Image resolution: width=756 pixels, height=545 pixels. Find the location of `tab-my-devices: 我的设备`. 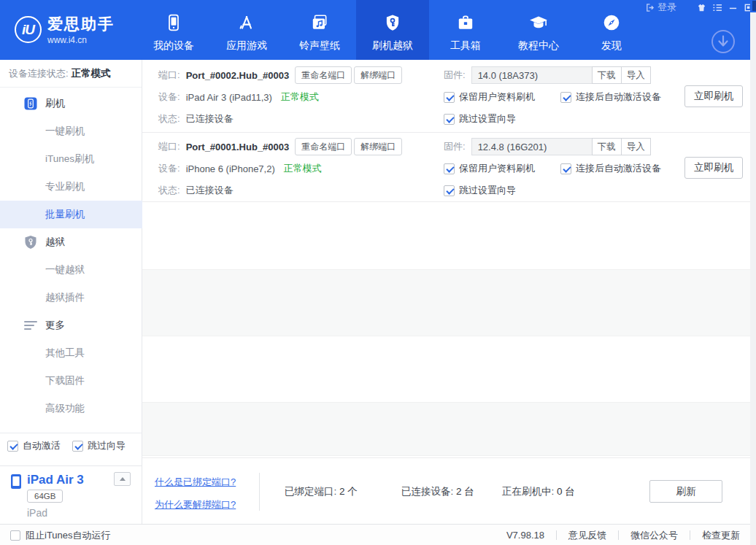

tab-my-devices: 我的设备 is located at coordinates (174, 30).